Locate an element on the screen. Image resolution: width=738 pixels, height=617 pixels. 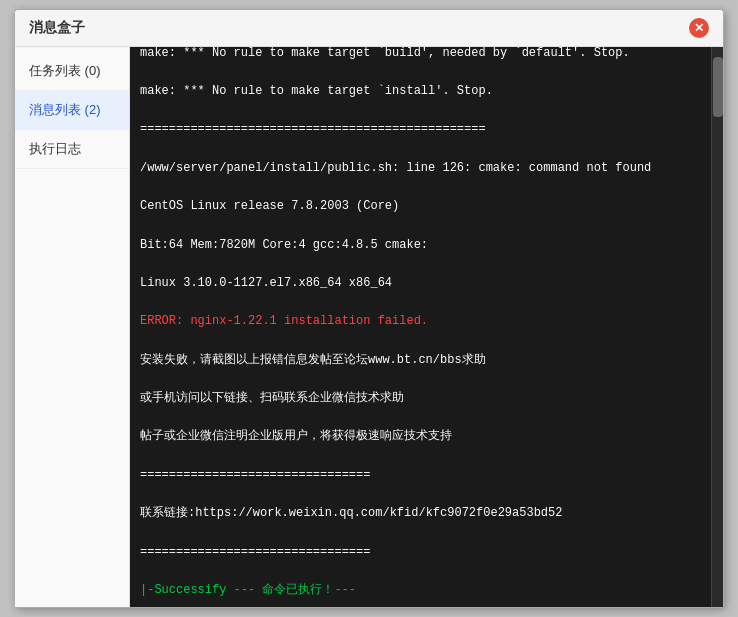
sidebar-item-task-list: 任务列表 (0) is located at coordinates (72, 72).